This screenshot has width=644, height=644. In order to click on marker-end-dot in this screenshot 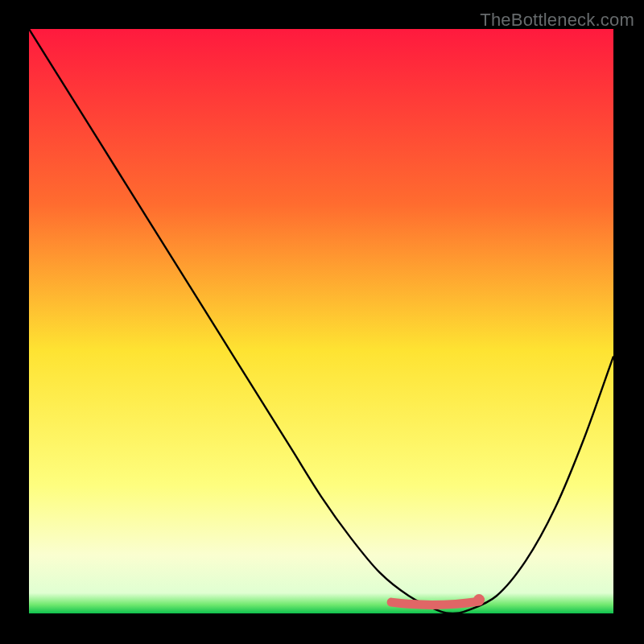, I will do `click(479, 600)`.